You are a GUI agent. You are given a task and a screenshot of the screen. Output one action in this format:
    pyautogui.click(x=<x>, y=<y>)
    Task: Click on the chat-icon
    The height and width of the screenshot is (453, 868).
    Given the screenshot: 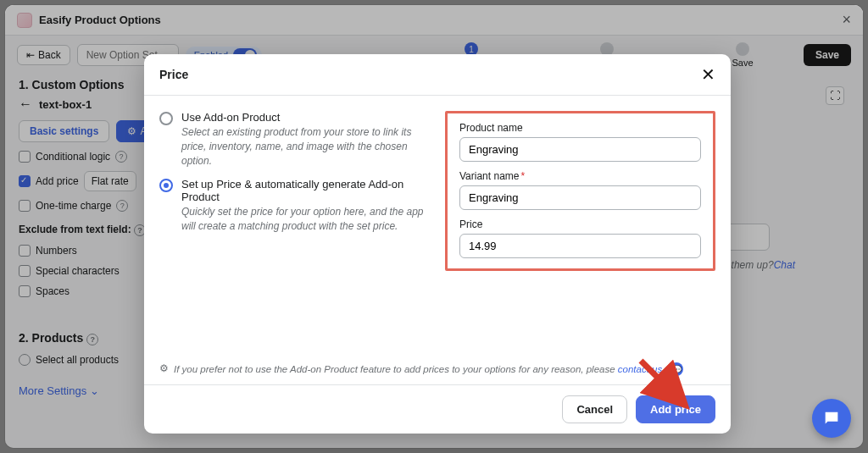 What is the action you would take?
    pyautogui.click(x=832, y=418)
    